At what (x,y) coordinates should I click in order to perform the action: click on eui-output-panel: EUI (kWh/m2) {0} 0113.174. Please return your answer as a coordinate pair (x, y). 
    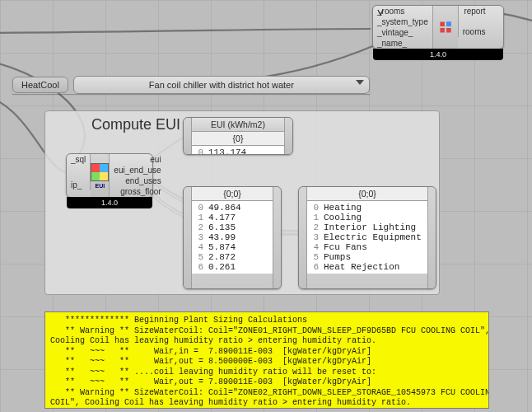
    Looking at the image, I should click on (238, 136).